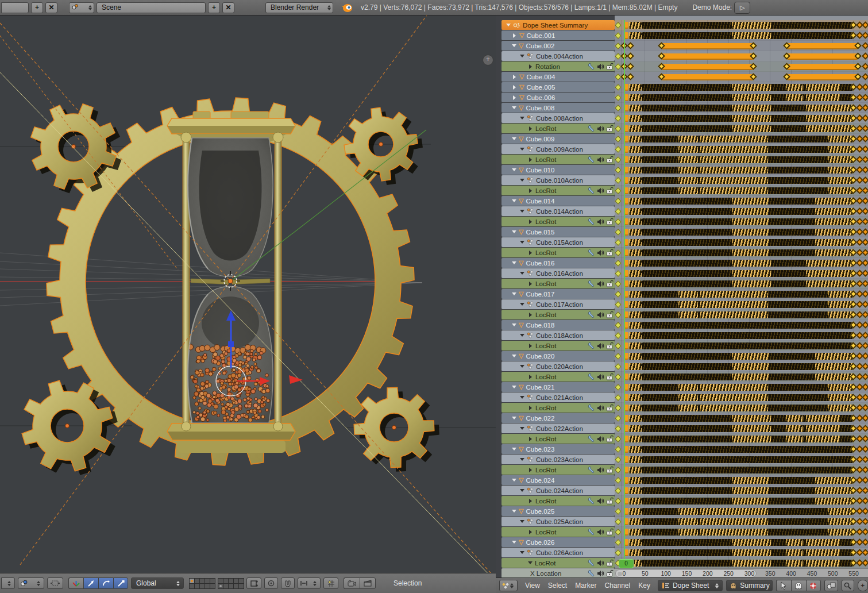  I want to click on menu-marker: Marker, so click(586, 586).